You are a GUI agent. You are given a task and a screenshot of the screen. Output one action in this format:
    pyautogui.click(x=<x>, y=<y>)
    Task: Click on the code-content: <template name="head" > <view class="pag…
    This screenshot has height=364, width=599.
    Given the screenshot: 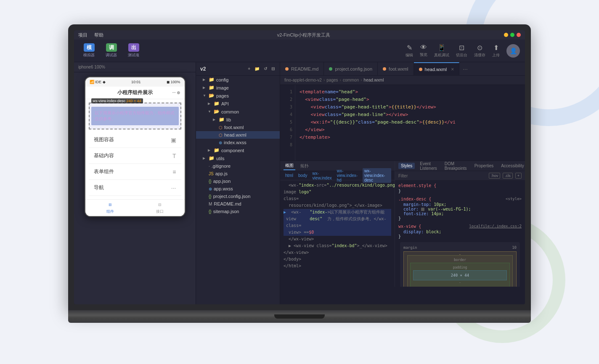 What is the action you would take?
    pyautogui.click(x=410, y=123)
    